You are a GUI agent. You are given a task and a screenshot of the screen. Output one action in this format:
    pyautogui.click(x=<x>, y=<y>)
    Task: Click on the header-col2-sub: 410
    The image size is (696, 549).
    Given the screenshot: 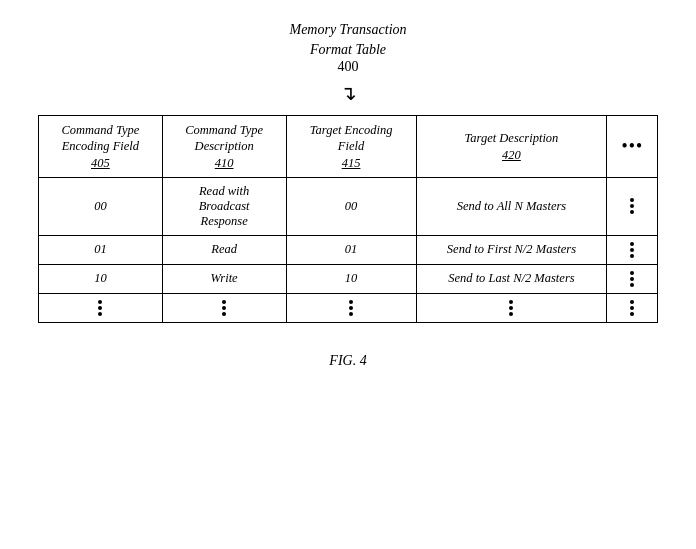 What is the action you would take?
    pyautogui.click(x=224, y=163)
    